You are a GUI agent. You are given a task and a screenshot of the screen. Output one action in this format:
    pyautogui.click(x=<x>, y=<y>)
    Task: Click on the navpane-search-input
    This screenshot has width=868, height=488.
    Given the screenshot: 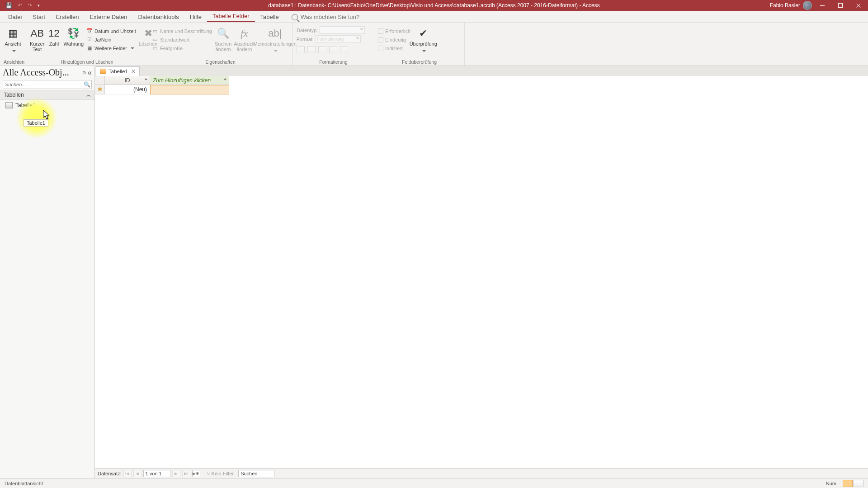 What is the action you would take?
    pyautogui.click(x=42, y=84)
    